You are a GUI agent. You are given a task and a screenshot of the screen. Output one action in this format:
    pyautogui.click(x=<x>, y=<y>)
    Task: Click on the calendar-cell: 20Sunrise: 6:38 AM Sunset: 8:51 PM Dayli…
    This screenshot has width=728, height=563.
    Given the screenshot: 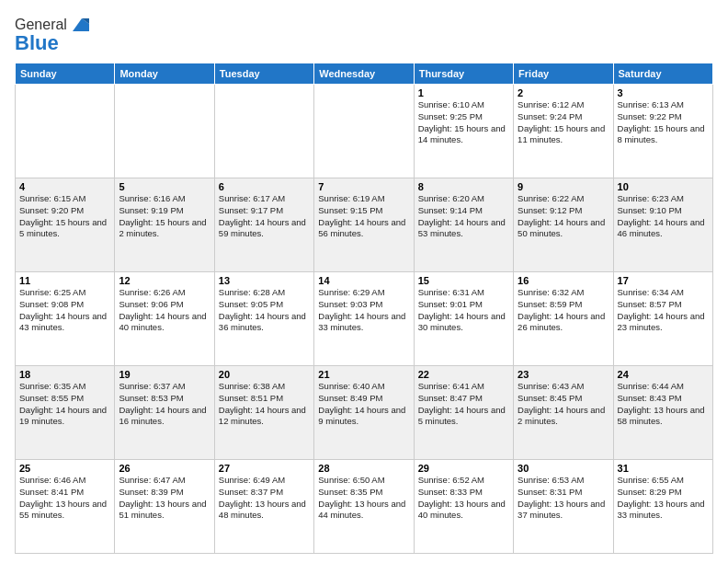 What is the action you would take?
    pyautogui.click(x=264, y=413)
    